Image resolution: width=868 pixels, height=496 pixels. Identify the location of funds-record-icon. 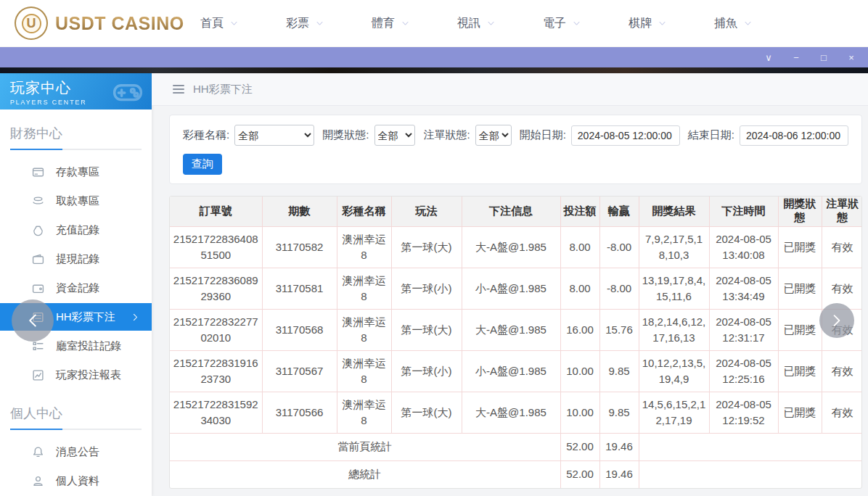
(38, 289).